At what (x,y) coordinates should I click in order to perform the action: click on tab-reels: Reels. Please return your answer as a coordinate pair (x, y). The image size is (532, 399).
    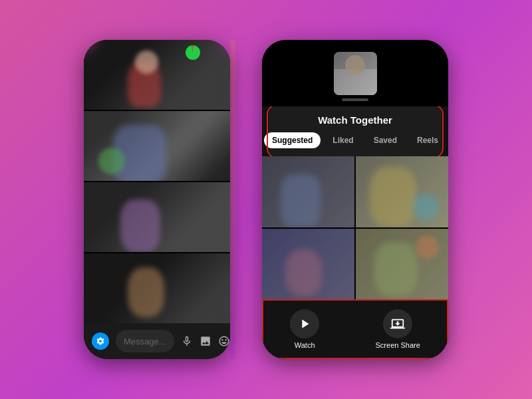
    Looking at the image, I should click on (428, 140).